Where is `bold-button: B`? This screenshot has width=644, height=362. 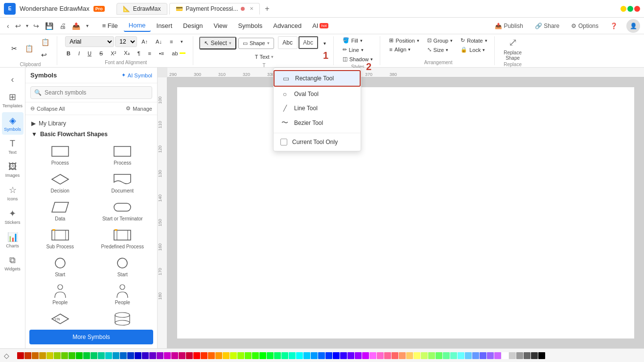
bold-button: B is located at coordinates (69, 53).